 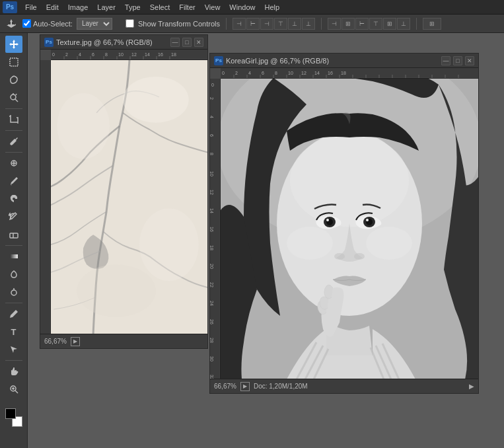 What do you see at coordinates (253, 24) in the screenshot?
I see `align-center-h-btn: ⊢` at bounding box center [253, 24].